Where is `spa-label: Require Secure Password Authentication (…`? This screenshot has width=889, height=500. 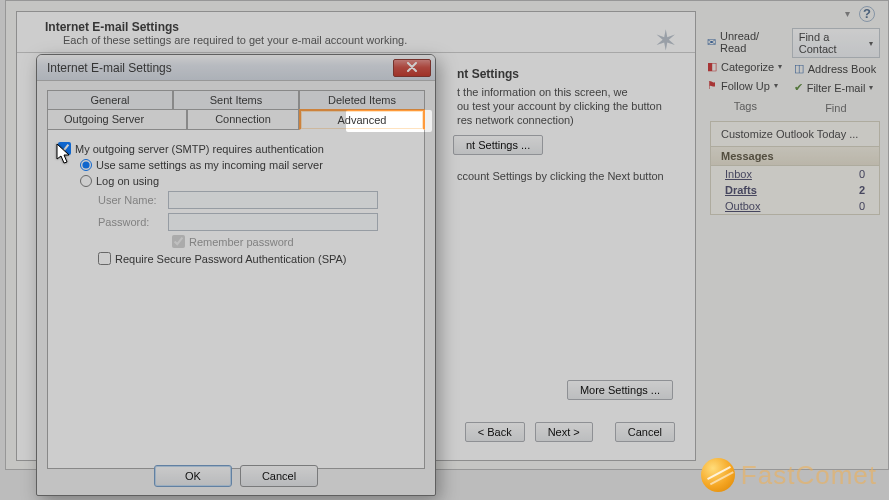
spa-label: Require Secure Password Authentication (… is located at coordinates (231, 259).